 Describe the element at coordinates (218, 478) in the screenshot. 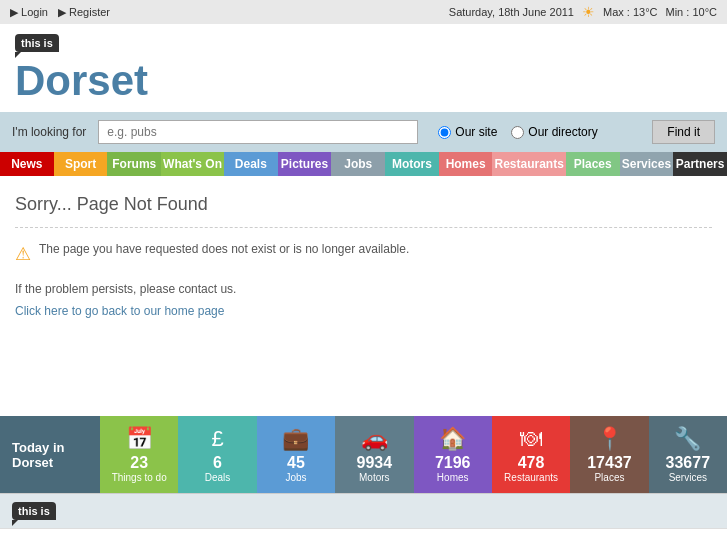

I see `deals-label: Deals` at that location.